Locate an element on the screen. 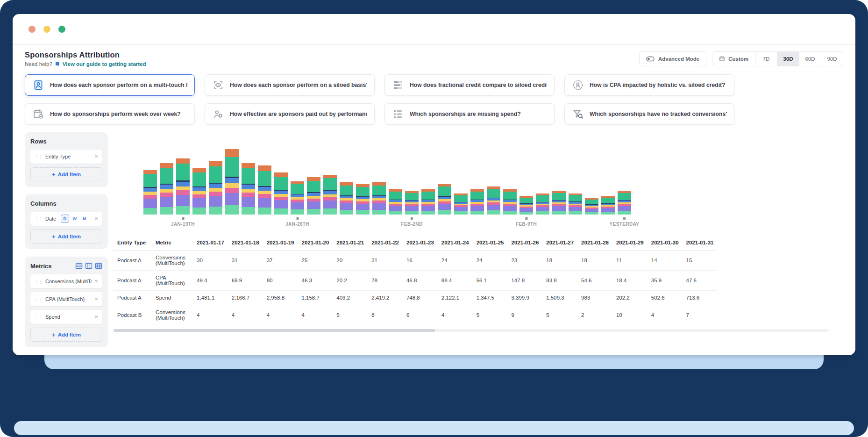  metric-item: ⋮⋮Conversions (MultiTouch)✕ is located at coordinates (66, 281).